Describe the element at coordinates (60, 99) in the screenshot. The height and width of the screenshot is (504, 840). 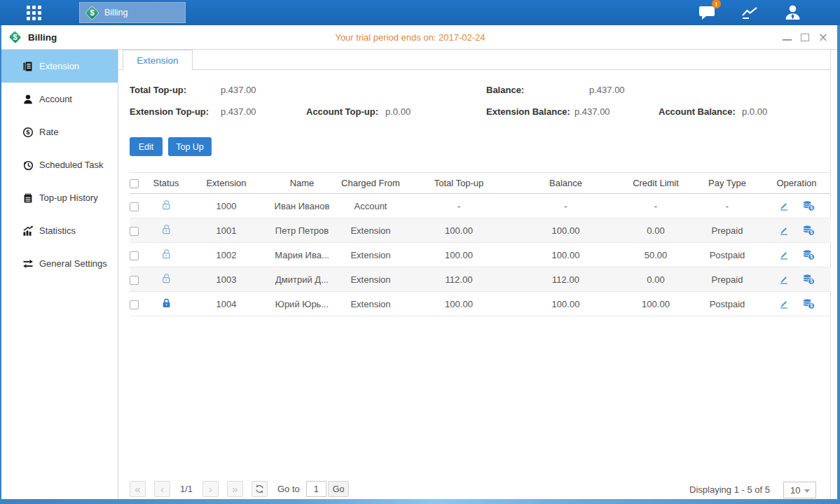
I see `sidebar-item-account: Account` at that location.